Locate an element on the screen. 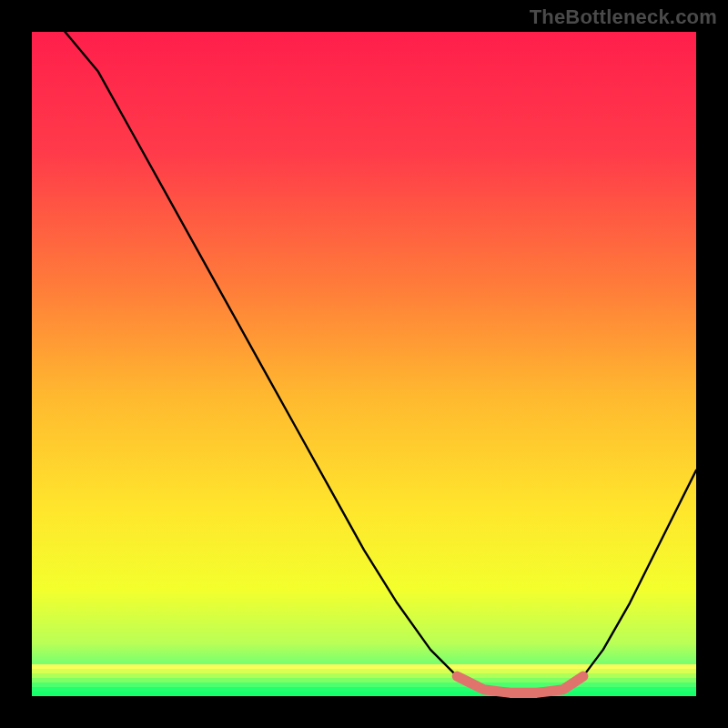 Image resolution: width=728 pixels, height=728 pixels. bottom-color-bands is located at coordinates (364, 681).